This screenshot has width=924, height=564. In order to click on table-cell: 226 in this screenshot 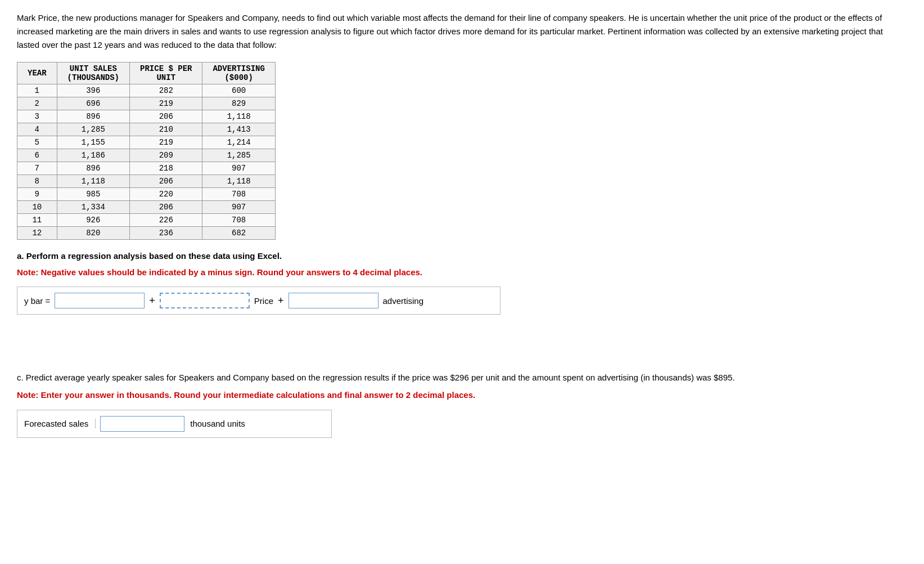, I will do `click(166, 221)`.